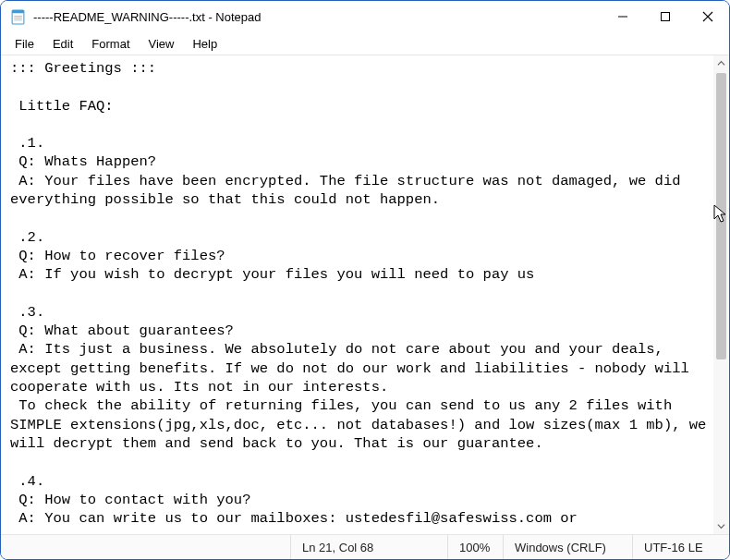  I want to click on status-line-ending: Windows (CRLF), so click(567, 547).